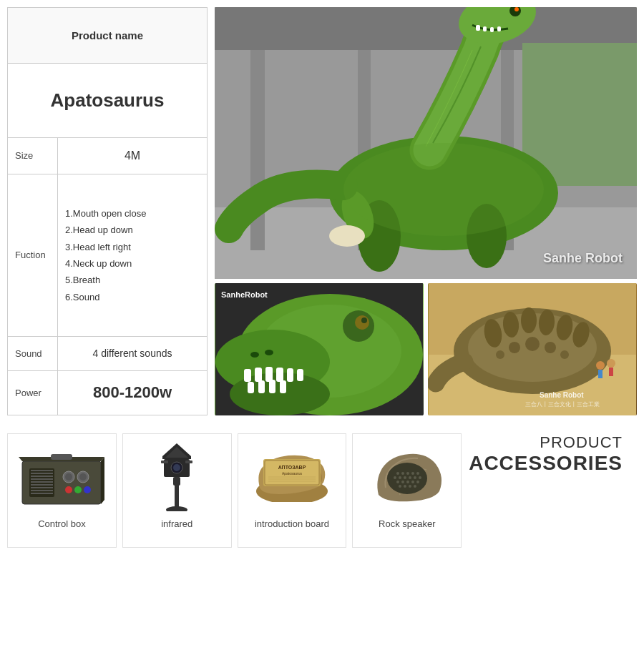 Image resolution: width=644 pixels, height=660 pixels. What do you see at coordinates (426, 349) in the screenshot?
I see `sub-images: SanheRobot` at bounding box center [426, 349].